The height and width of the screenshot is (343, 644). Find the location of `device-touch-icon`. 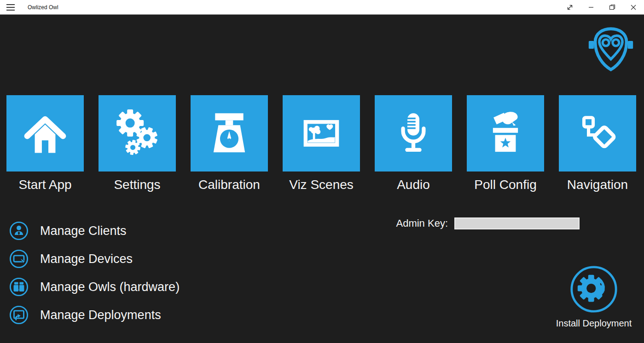

device-touch-icon is located at coordinates (19, 259).